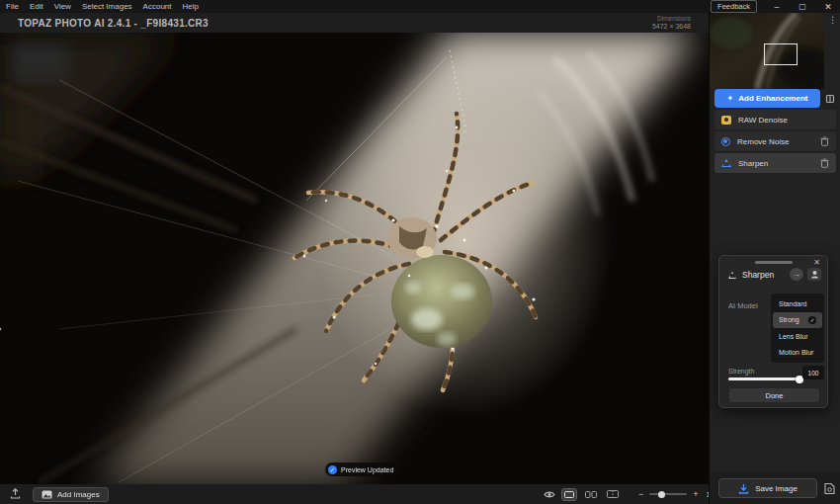  Describe the element at coordinates (672, 27) in the screenshot. I see `dimensions-value: 5472 × 3648` at that location.